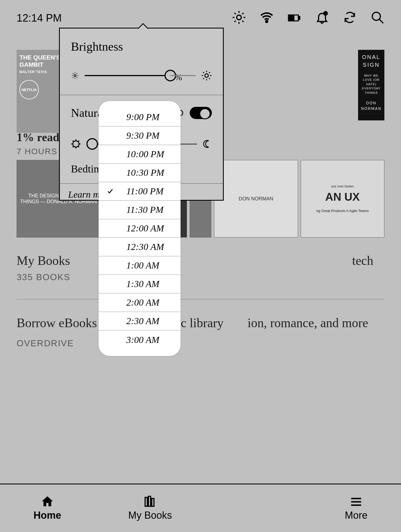  I want to click on slider-track: 77%, so click(140, 76).